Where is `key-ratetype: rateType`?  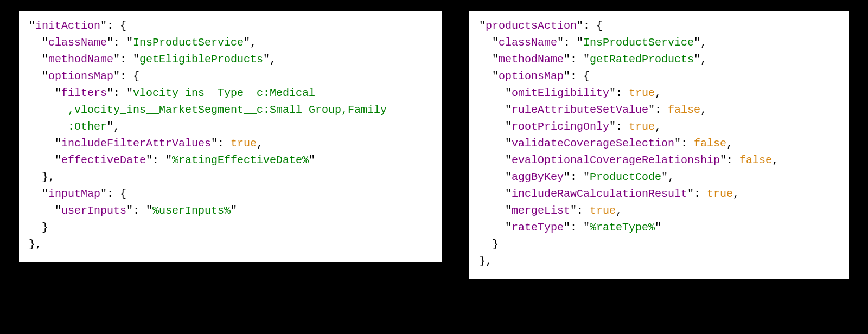
key-ratetype: rateType is located at coordinates (538, 228).